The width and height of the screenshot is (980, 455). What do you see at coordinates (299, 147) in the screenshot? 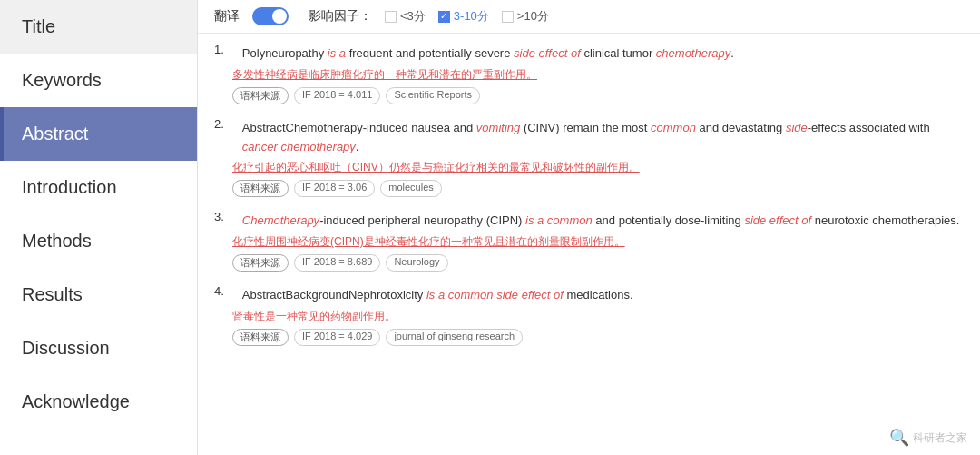
I see `text-styled: cancer chemotherapy` at bounding box center [299, 147].